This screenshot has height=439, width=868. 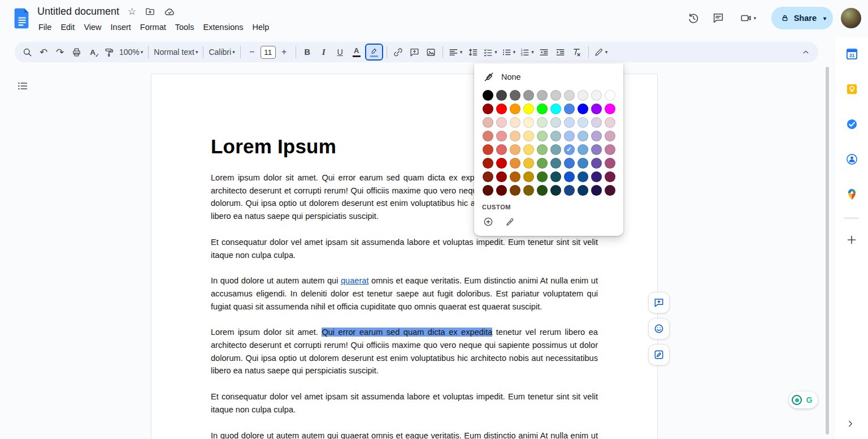 I want to click on add-comment-button, so click(x=415, y=52).